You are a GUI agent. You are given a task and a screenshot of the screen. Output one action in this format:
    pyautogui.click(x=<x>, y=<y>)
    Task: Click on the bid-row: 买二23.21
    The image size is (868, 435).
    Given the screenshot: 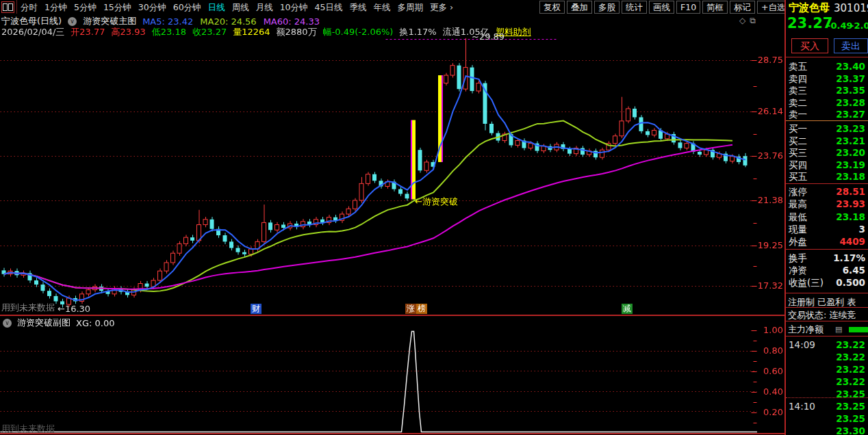 What is the action you would take?
    pyautogui.click(x=827, y=142)
    